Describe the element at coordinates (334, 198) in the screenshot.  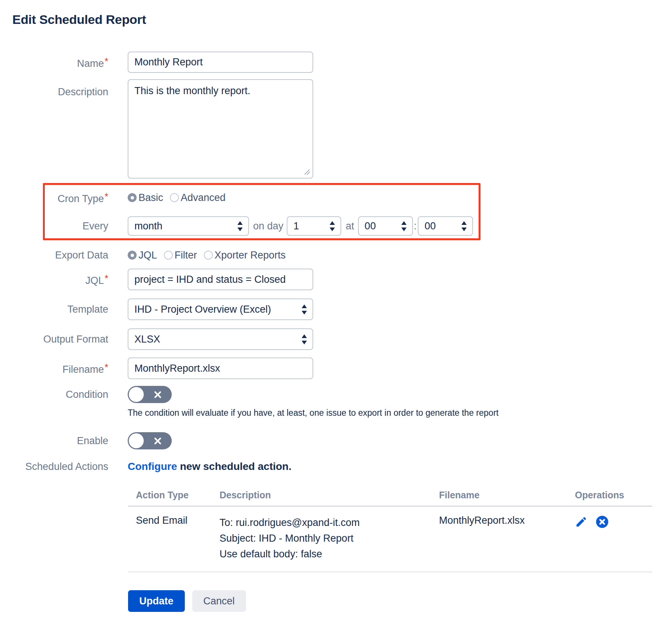
I see `cron-type-row: Cron Type Basic Advanced` at that location.